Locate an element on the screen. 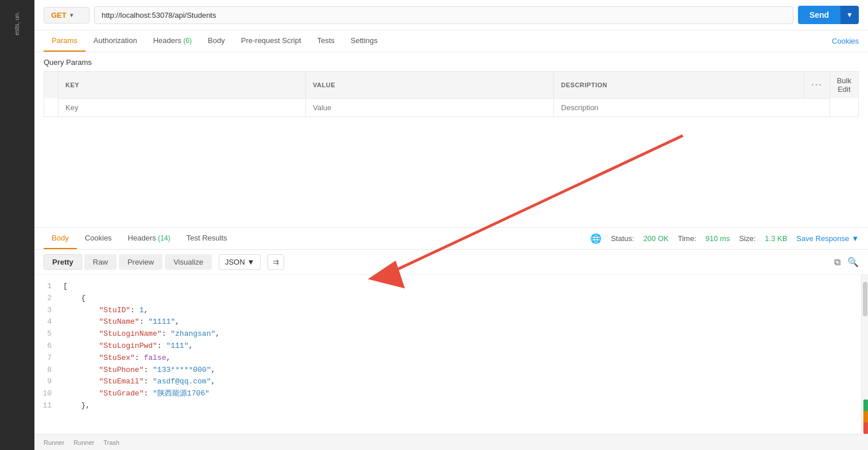 Image resolution: width=868 pixels, height=450 pixels. code-line-8: 8 "StuPhone": "133*****000", is located at coordinates (448, 371).